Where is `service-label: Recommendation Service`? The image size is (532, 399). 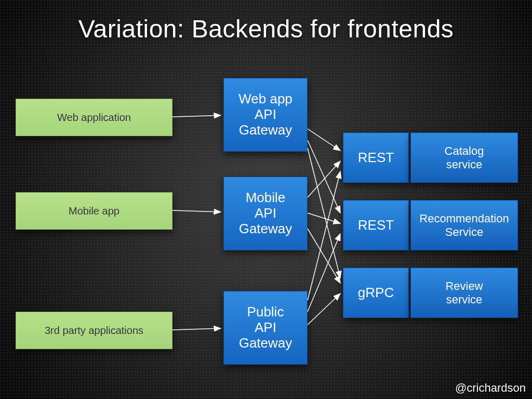
service-label: Recommendation Service is located at coordinates (464, 225).